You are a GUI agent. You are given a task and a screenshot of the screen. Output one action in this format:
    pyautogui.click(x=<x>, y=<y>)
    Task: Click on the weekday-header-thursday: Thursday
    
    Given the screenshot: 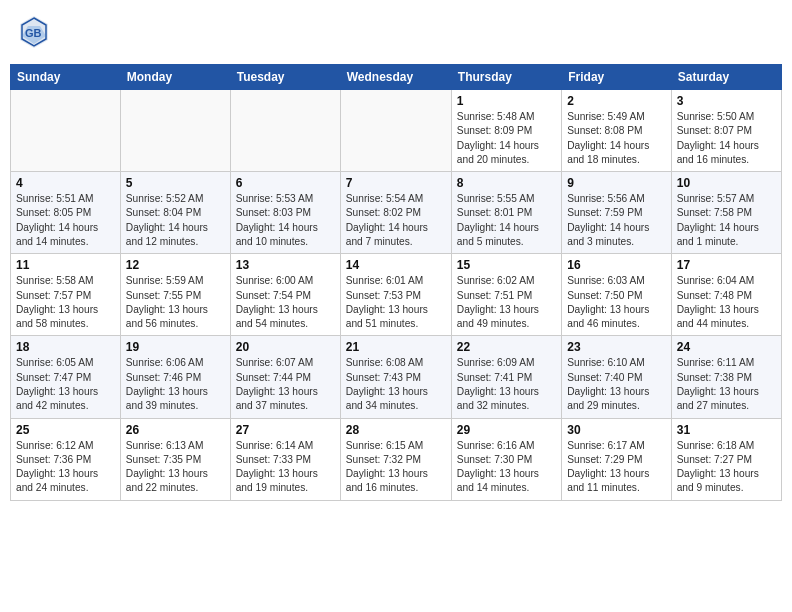 What is the action you would take?
    pyautogui.click(x=506, y=78)
    